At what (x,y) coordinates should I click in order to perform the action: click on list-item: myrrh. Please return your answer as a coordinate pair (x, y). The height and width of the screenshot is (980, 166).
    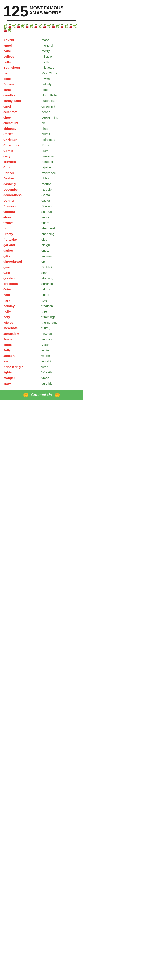
    Looking at the image, I should click on (61, 79).